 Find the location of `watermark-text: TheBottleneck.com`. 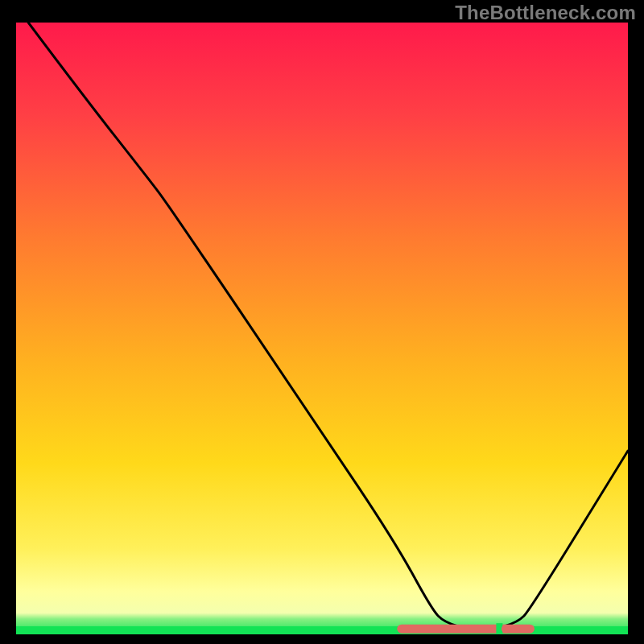

watermark-text: TheBottleneck.com is located at coordinates (546, 13).